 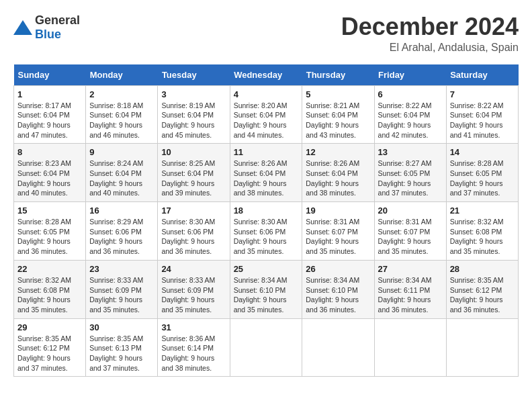 I want to click on day-number: 1, so click(x=50, y=94).